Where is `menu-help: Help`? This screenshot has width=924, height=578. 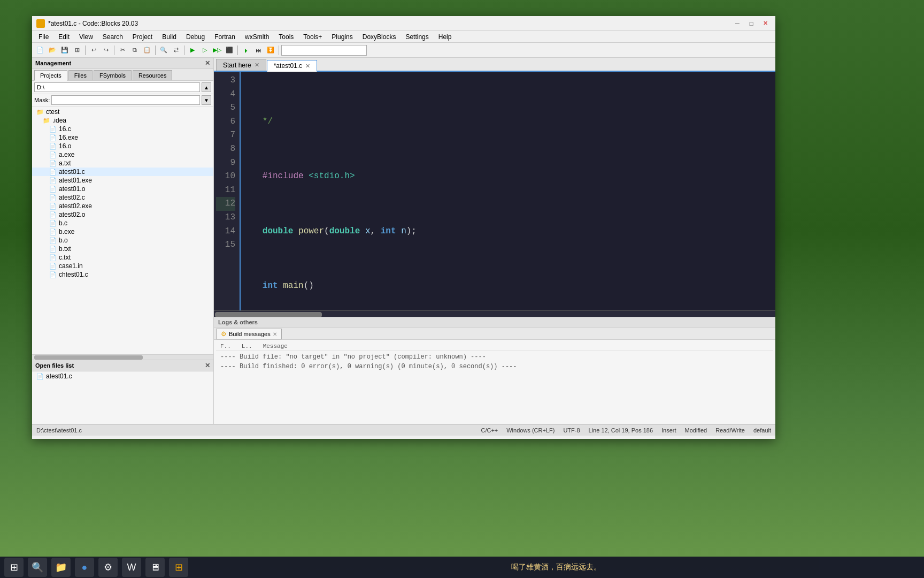
menu-help: Help is located at coordinates (445, 37).